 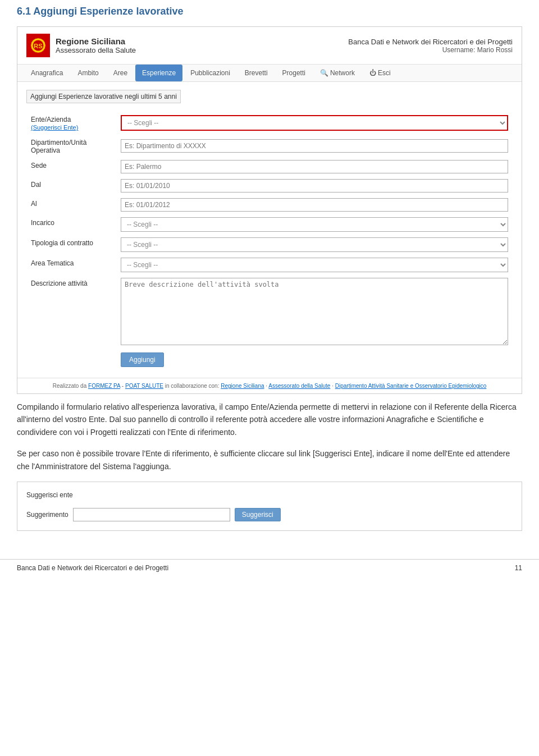 I want to click on al-label: Al, so click(x=71, y=205).